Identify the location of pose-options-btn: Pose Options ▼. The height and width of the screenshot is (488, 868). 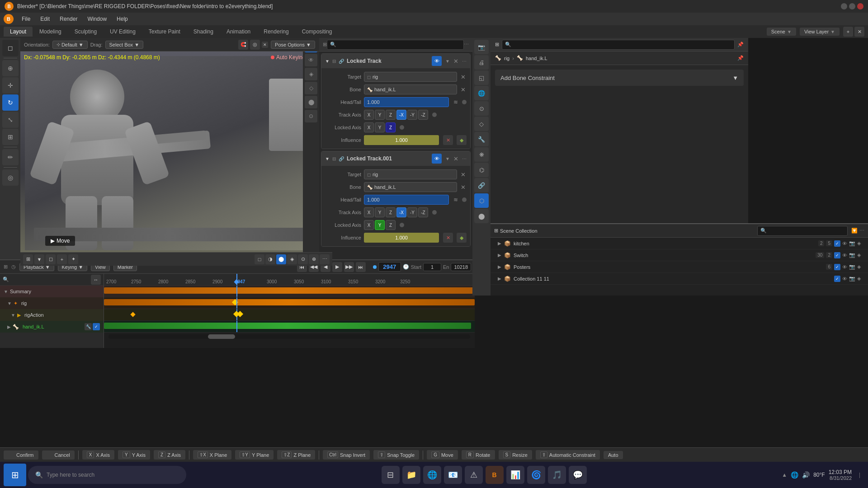
(293, 45).